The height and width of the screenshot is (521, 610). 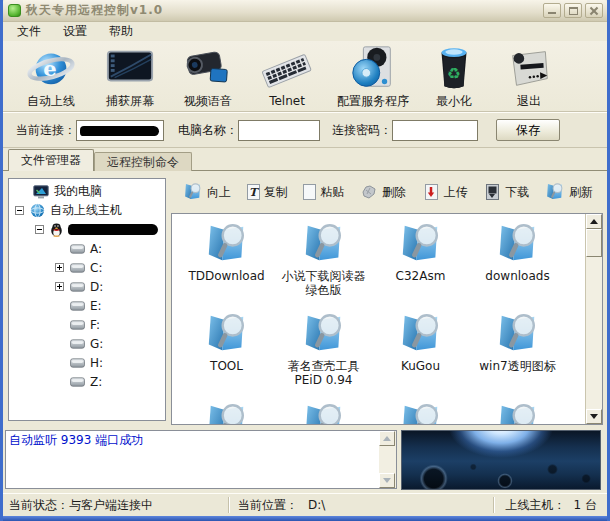 What do you see at coordinates (287, 75) in the screenshot?
I see `toolbar-telnet: Telnet` at bounding box center [287, 75].